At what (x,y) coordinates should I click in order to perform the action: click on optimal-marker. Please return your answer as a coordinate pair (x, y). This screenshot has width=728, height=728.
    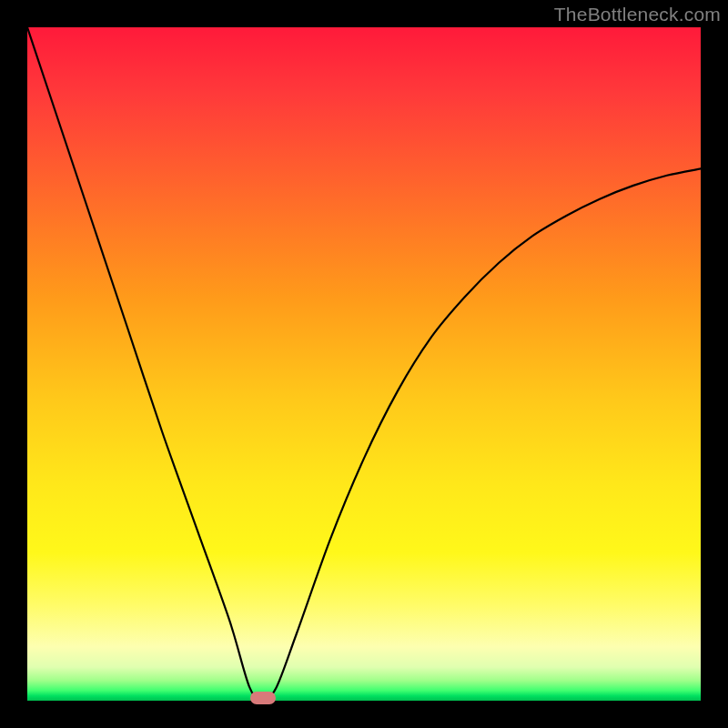
    Looking at the image, I should click on (263, 698).